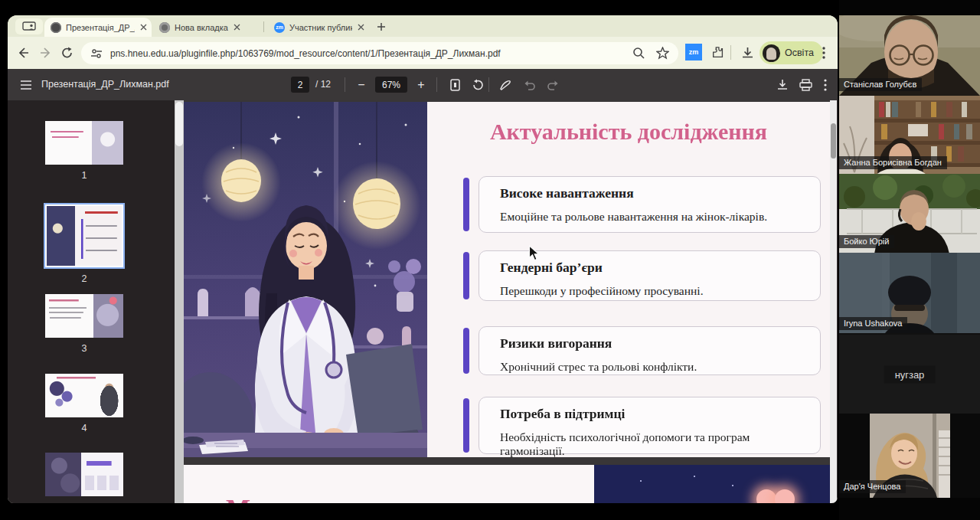  I want to click on reload-icon, so click(67, 53).